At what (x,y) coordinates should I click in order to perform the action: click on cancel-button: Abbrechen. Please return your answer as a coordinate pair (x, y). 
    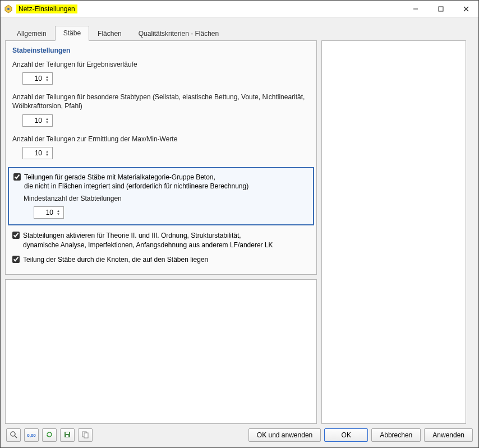
    Looking at the image, I should click on (396, 435).